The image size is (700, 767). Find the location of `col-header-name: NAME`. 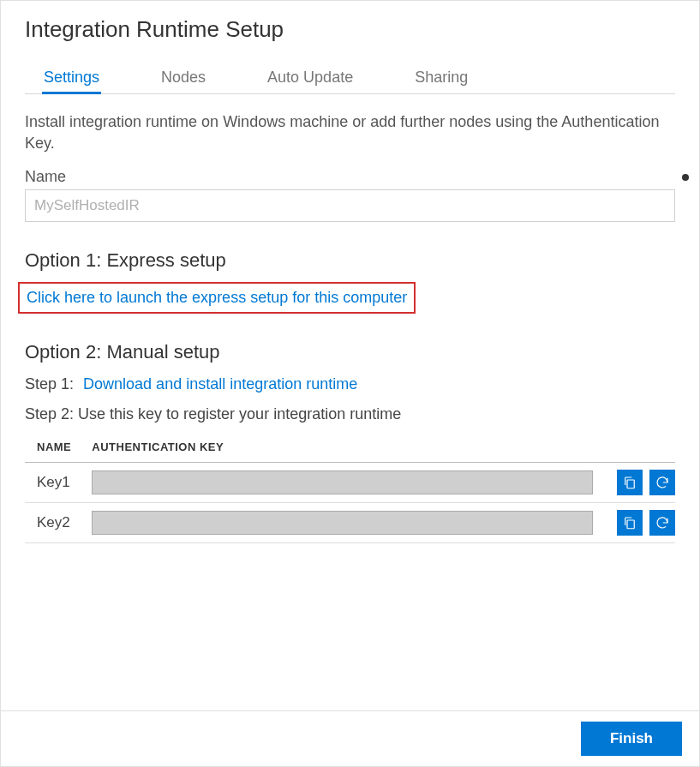

col-header-name: NAME is located at coordinates (53, 447).